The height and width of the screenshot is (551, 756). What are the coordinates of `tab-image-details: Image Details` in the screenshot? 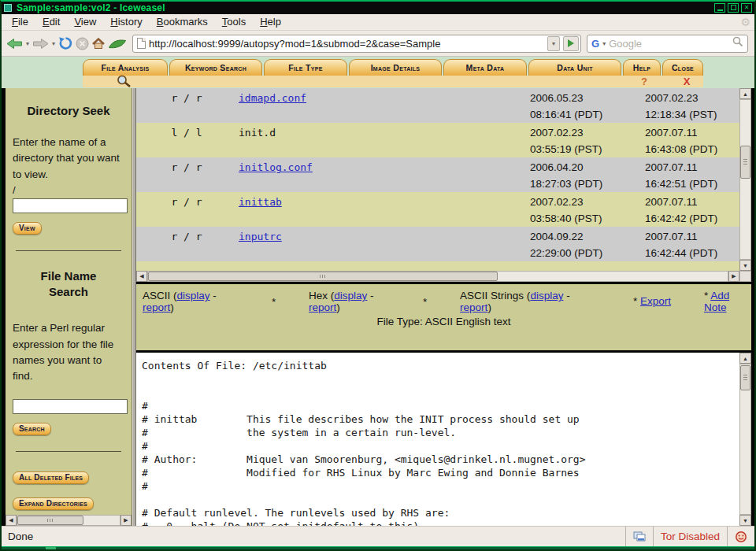 It's located at (395, 68).